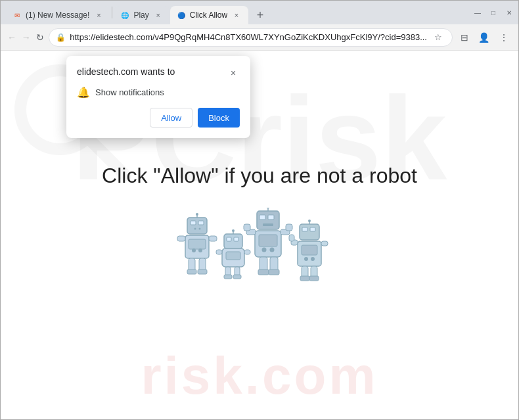 The width and height of the screenshot is (519, 420). Describe the element at coordinates (260, 176) in the screenshot. I see `page-heading: Click "Allow" if you are not a robot` at that location.